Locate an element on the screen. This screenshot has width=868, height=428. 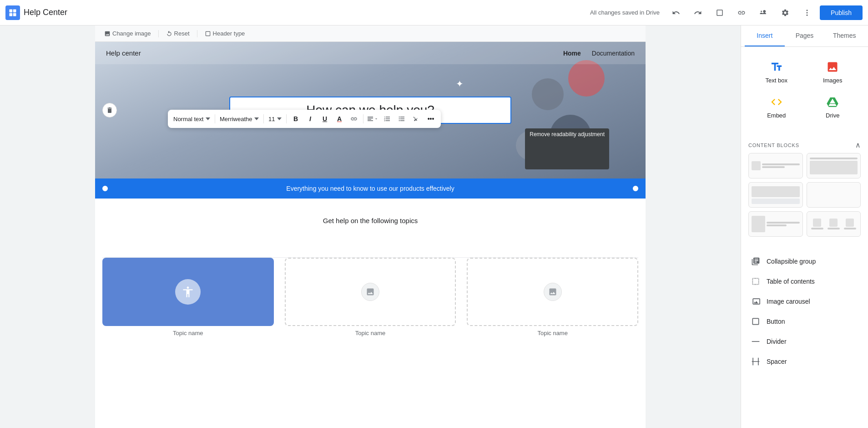
publish-button: Publish is located at coordinates (841, 13).